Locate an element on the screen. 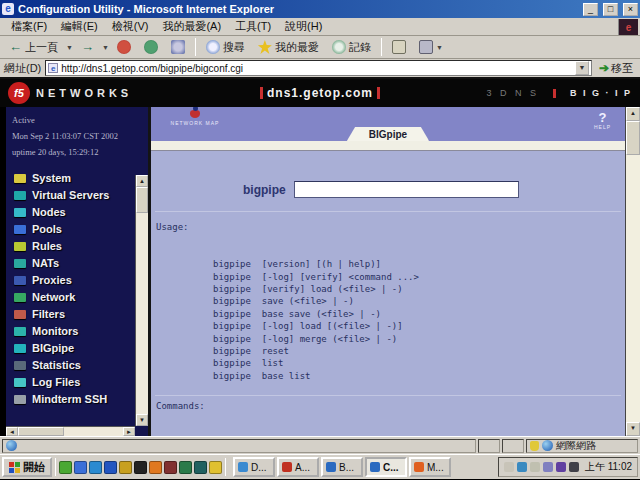  print-dropdown: ▼ is located at coordinates (440, 48).